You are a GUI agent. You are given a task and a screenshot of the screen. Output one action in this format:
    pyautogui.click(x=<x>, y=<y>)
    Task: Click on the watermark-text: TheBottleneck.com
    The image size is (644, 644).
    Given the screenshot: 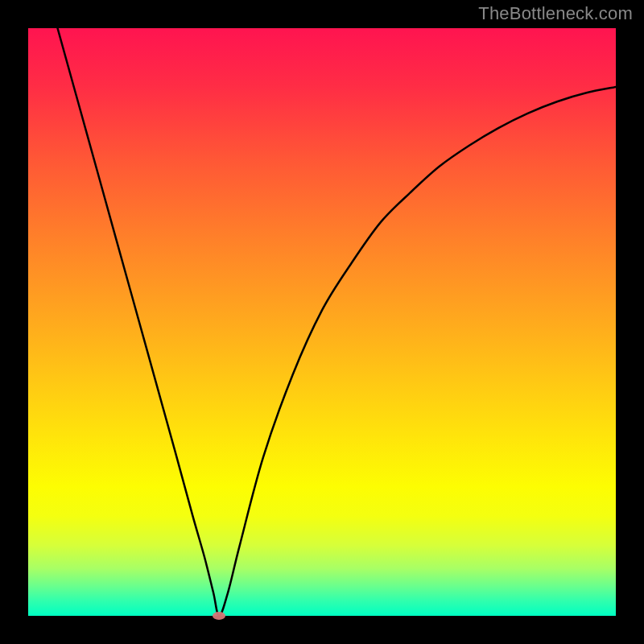 What is the action you would take?
    pyautogui.click(x=555, y=14)
    